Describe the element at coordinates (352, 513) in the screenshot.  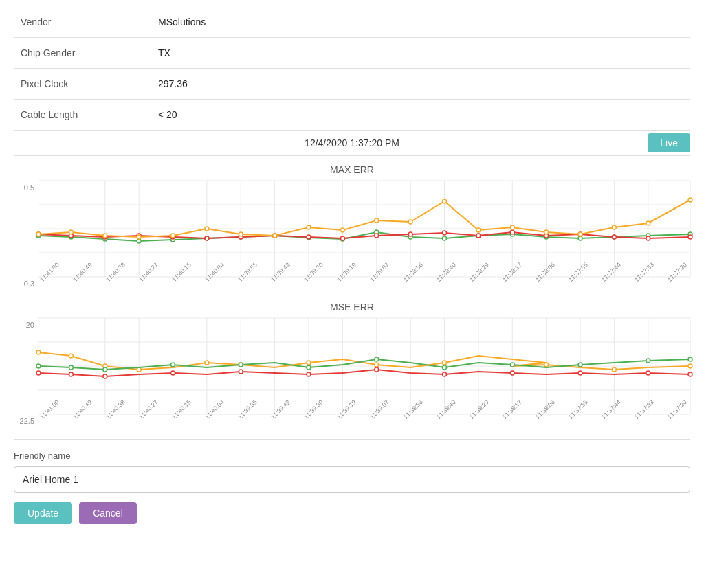
I see `buttons-row: Update Cancel` at that location.